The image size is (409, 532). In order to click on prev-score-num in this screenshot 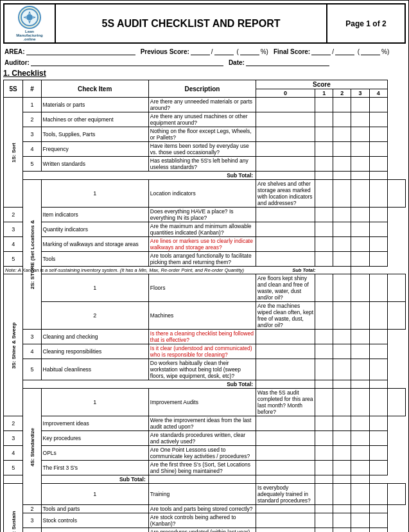, I will do `click(200, 51)`.